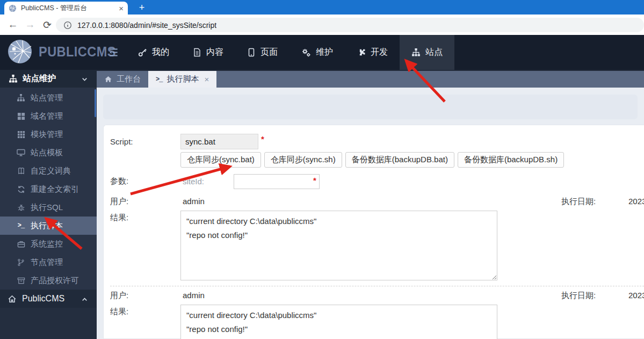 The image size is (644, 339). I want to click on desktop-icon, so click(21, 153).